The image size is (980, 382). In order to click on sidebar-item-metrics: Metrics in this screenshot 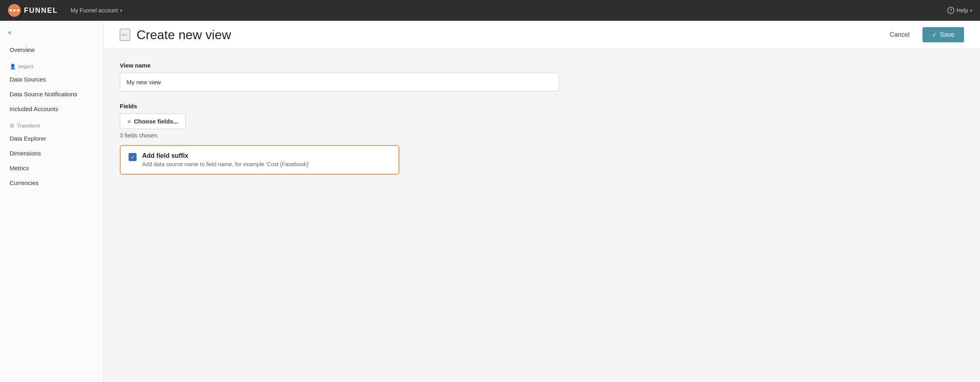, I will do `click(52, 168)`.